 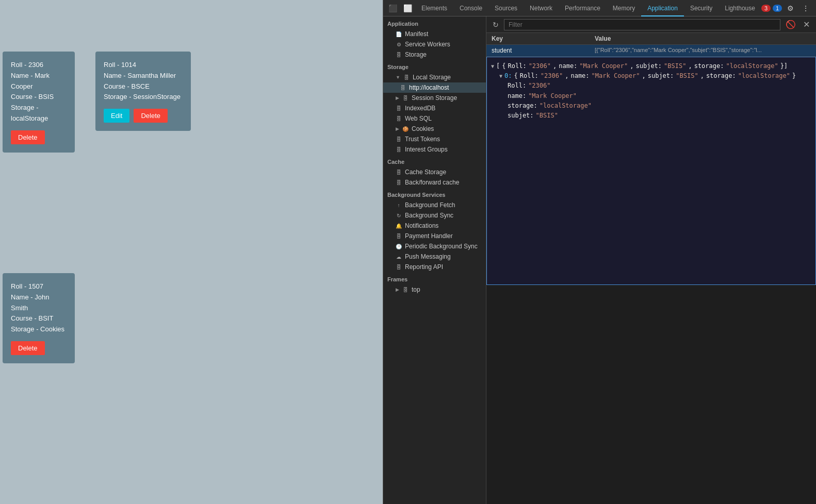 What do you see at coordinates (405, 98) in the screenshot?
I see `session-storage-icon: 🗄` at bounding box center [405, 98].